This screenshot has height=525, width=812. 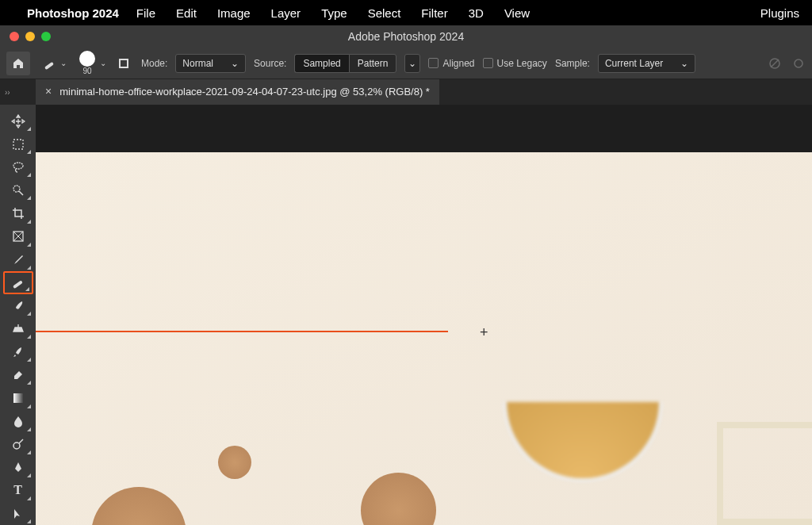 What do you see at coordinates (488, 63) in the screenshot?
I see `legacy-checkbox` at bounding box center [488, 63].